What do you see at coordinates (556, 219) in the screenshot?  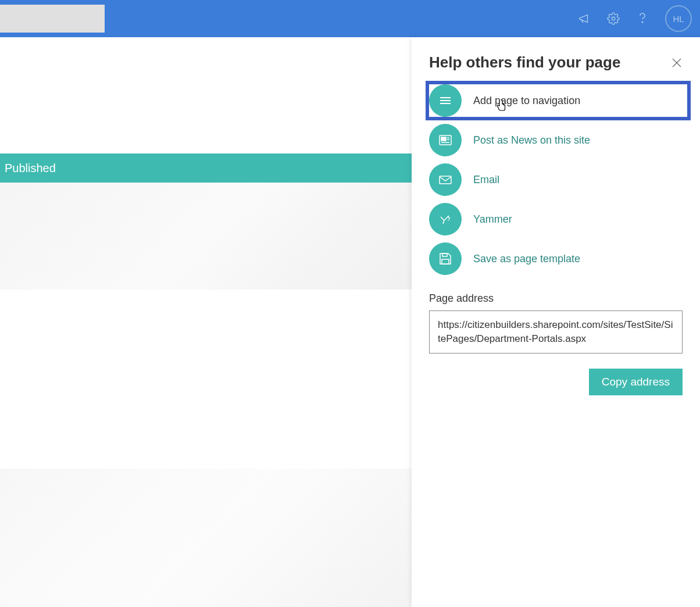 I see `option-yammer: Yammer` at bounding box center [556, 219].